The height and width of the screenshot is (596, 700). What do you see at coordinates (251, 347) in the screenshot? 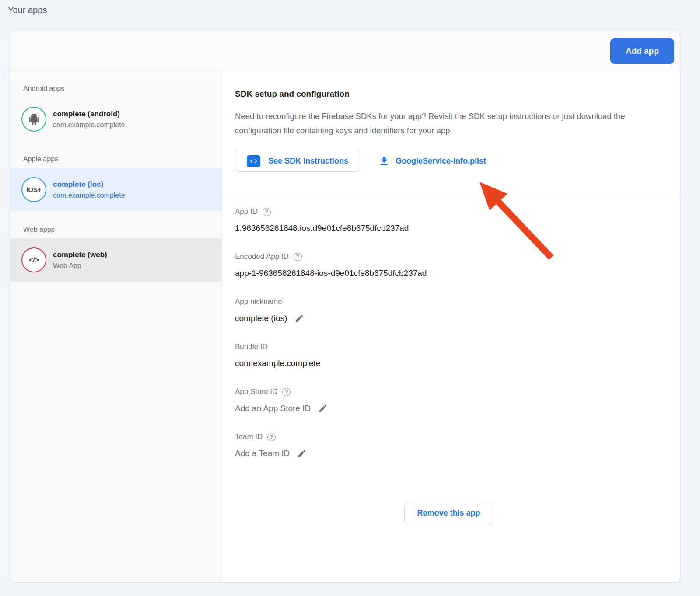
I see `field-label: Bundle ID` at bounding box center [251, 347].